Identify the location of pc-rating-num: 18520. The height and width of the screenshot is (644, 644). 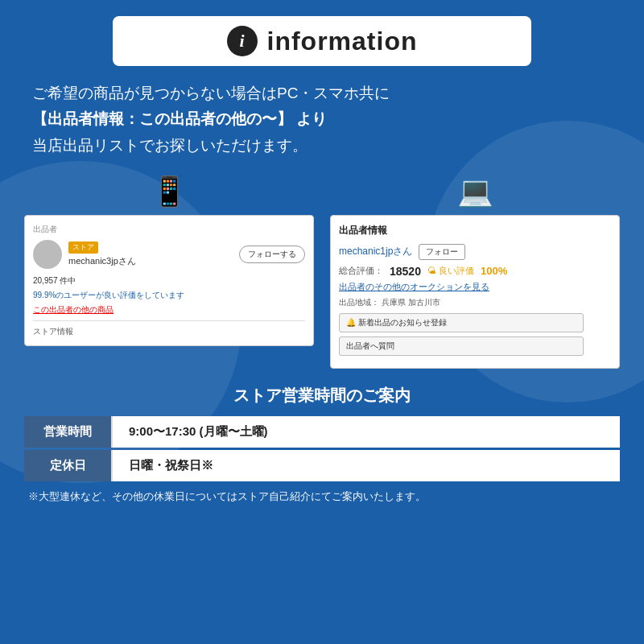
(406, 271).